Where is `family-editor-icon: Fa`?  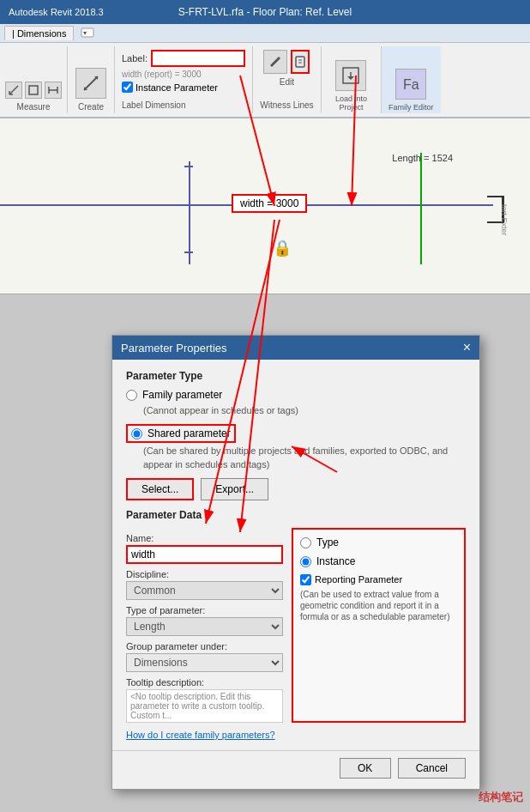 family-editor-icon: Fa is located at coordinates (411, 84).